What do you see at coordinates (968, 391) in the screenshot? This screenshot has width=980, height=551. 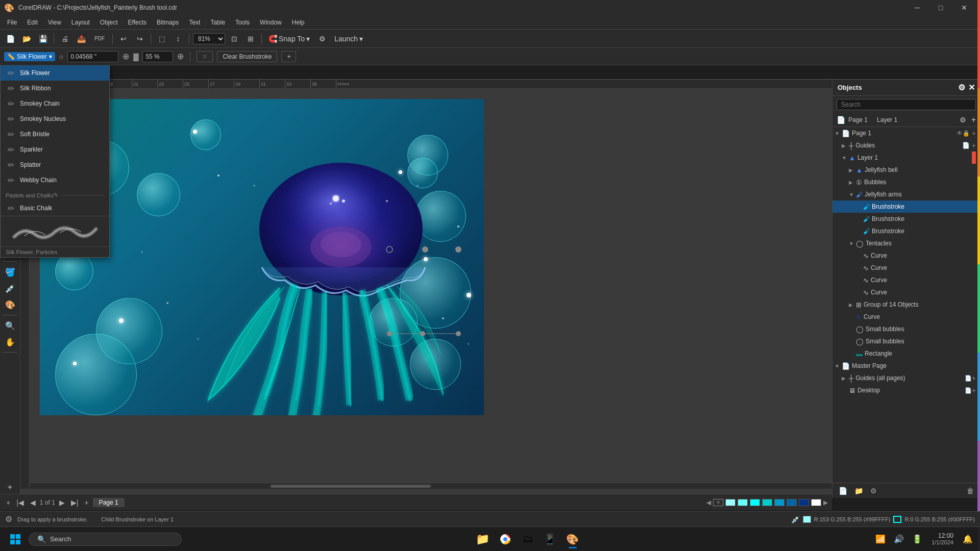 I see `desktop-lock: 📄` at bounding box center [968, 391].